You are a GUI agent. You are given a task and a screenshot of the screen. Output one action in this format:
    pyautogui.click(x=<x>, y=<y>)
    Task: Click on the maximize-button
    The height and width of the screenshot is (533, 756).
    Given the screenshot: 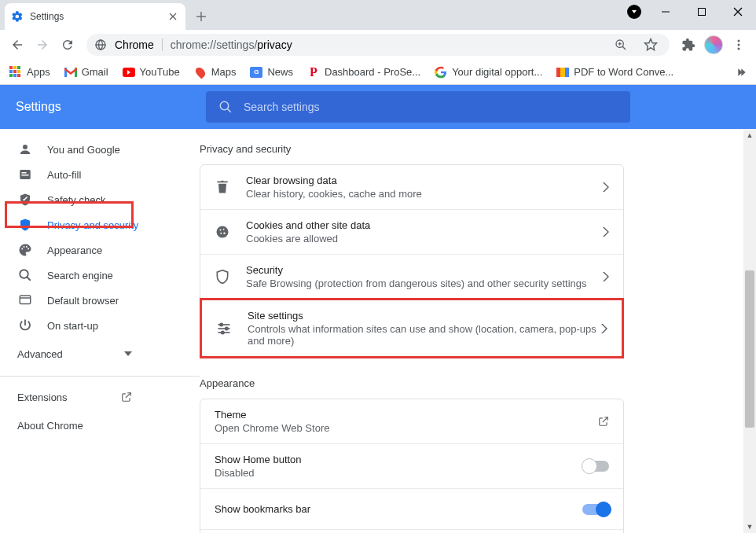 What is the action you would take?
    pyautogui.click(x=702, y=12)
    